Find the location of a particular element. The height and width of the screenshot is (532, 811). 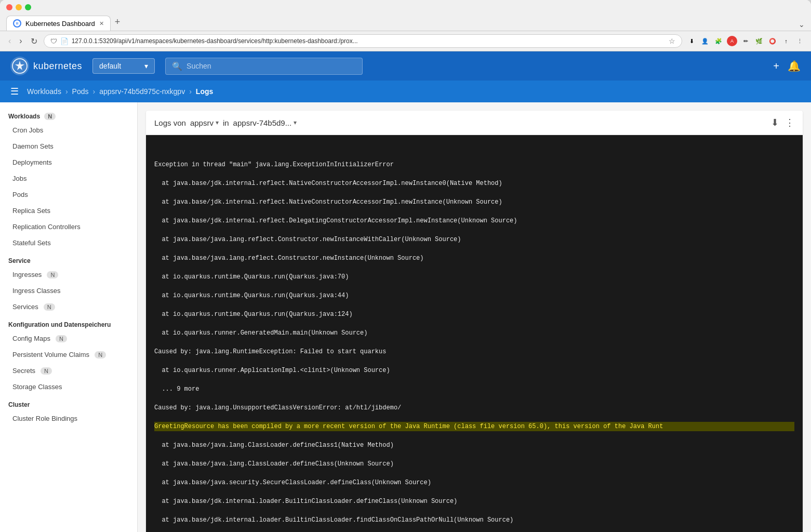

sidebar-item-pods: Pods is located at coordinates (69, 194).